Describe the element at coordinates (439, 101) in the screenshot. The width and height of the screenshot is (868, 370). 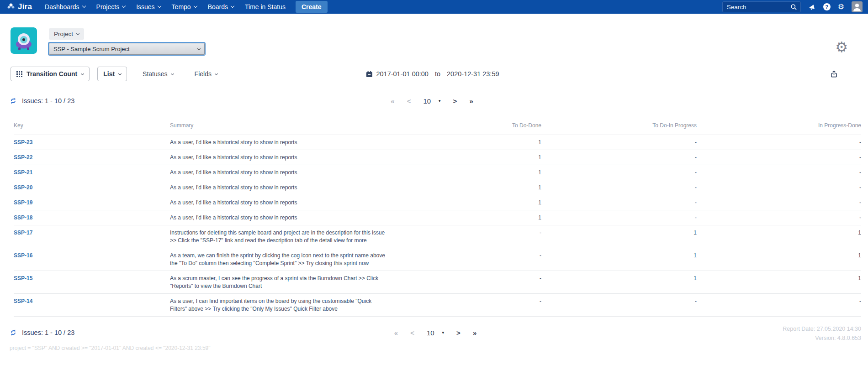
I see `caret-down-icon: ▾` at that location.